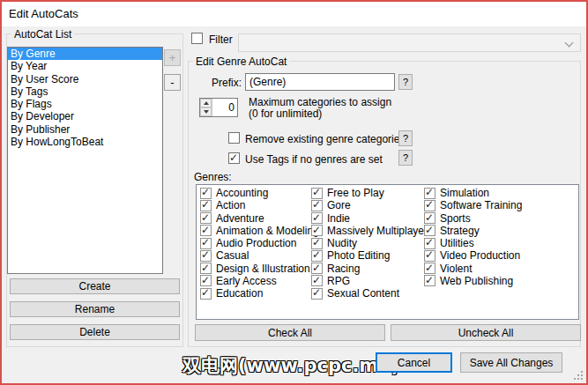 The width and height of the screenshot is (588, 385). What do you see at coordinates (44, 14) in the screenshot?
I see `window-title: Edit AutoCats` at bounding box center [44, 14].